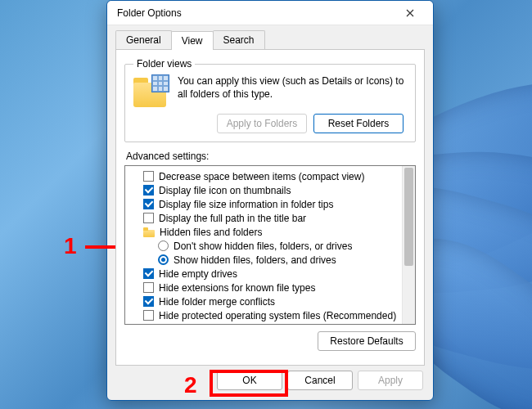 This screenshot has height=409, width=532. I want to click on cancel-button: Cancel, so click(320, 380).